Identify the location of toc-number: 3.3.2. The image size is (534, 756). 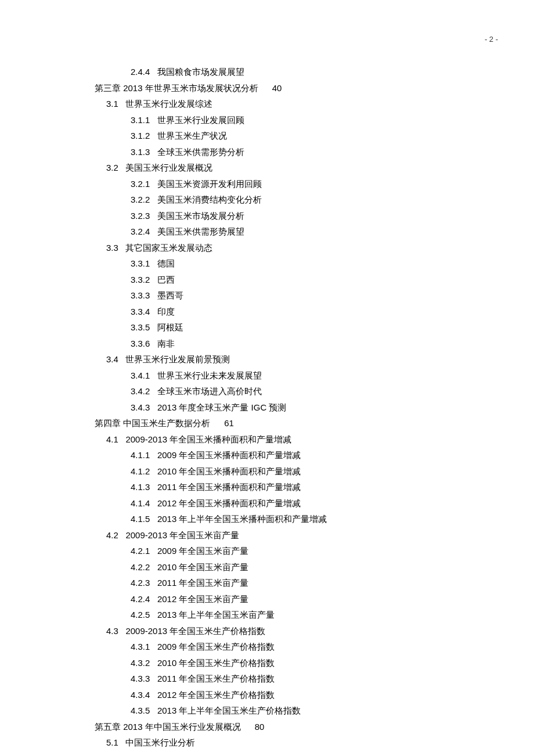
(140, 280).